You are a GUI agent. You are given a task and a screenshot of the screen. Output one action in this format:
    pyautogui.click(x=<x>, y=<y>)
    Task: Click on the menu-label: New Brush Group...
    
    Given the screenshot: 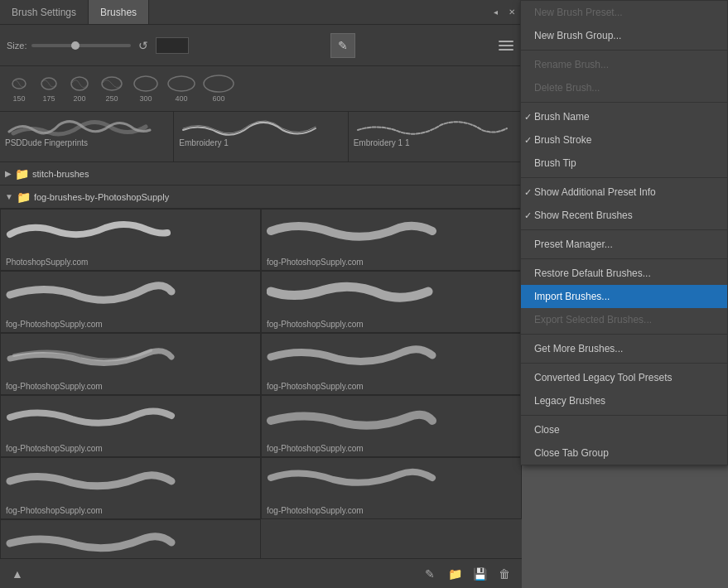 What is the action you would take?
    pyautogui.click(x=578, y=36)
    